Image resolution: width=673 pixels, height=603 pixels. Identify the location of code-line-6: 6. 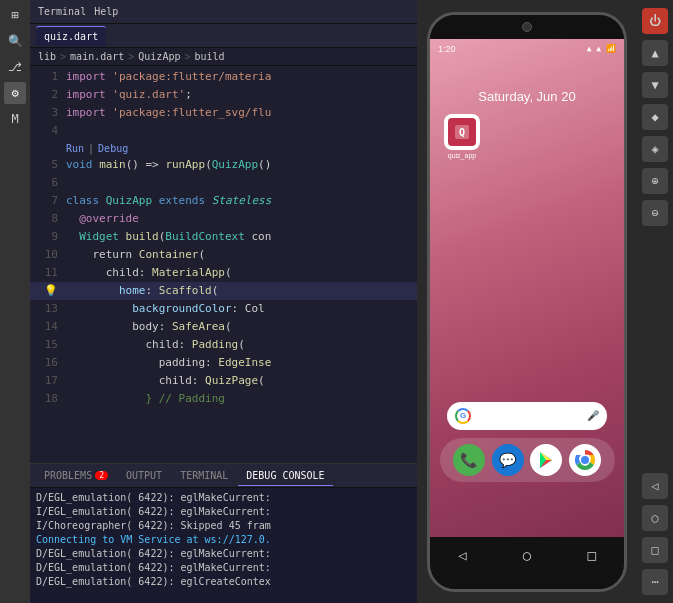
(224, 183).